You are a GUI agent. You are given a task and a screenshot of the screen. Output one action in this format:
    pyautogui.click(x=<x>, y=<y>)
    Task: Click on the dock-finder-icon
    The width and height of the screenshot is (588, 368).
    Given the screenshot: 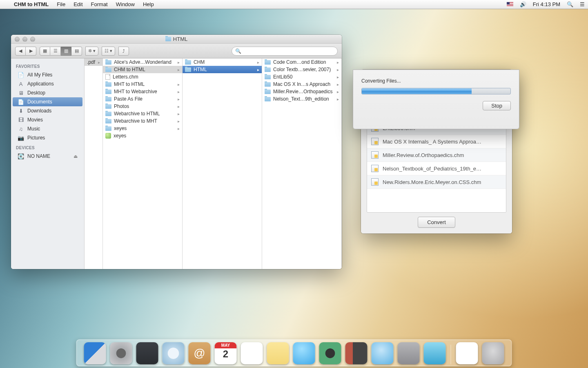 What is the action you would take?
    pyautogui.click(x=95, y=353)
    